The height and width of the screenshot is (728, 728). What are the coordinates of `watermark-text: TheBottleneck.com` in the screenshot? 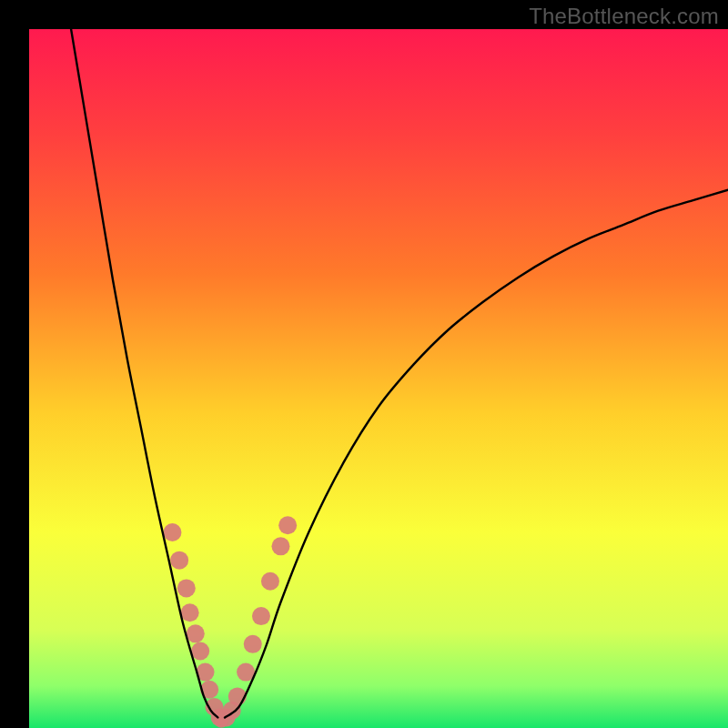 It's located at (624, 16).